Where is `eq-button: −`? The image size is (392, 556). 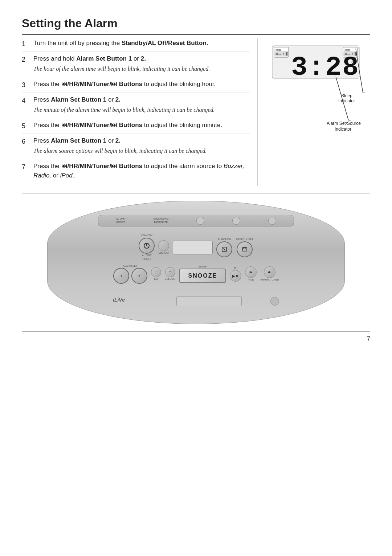
eq-button: − is located at coordinates (156, 272).